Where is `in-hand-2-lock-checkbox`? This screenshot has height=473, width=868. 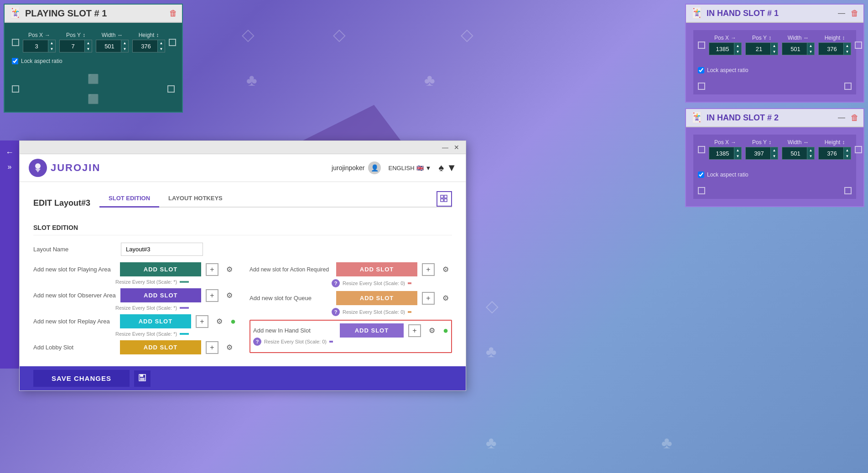 in-hand-2-lock-checkbox is located at coordinates (701, 175).